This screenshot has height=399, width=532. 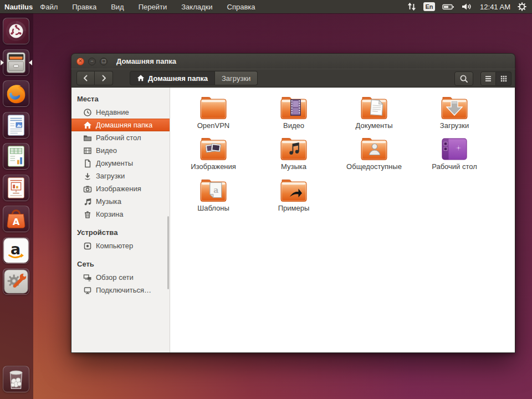 I want to click on breadcrumb: Домашняя папкаЗагрузки, so click(x=194, y=78).